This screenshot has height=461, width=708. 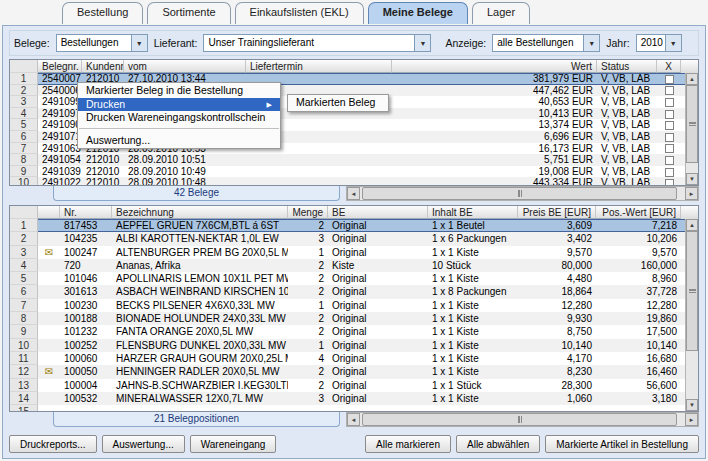 I want to click on druckreports-button: Druckreports..., so click(x=53, y=444).